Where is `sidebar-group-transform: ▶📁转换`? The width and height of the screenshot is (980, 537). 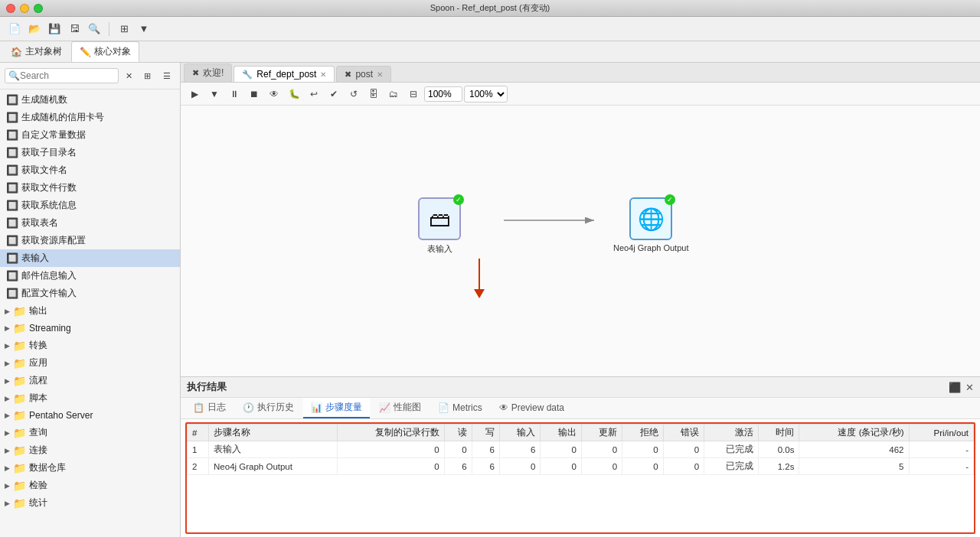
sidebar-group-transform: ▶📁转换 is located at coordinates (90, 346).